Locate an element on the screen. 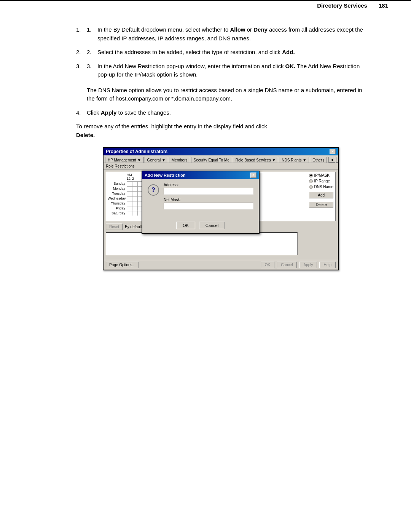 This screenshot has height=532, width=411. tab-left-arrow: ◄ is located at coordinates (332, 160).